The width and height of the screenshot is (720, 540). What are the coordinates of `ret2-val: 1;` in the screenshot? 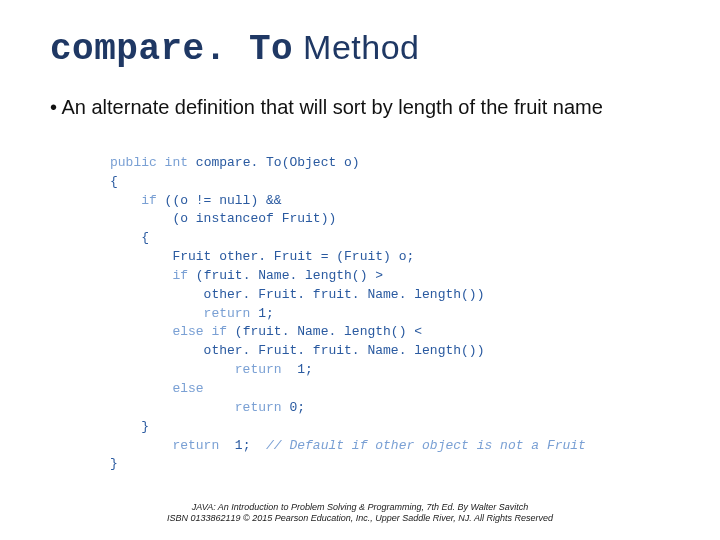 It's located at (305, 370).